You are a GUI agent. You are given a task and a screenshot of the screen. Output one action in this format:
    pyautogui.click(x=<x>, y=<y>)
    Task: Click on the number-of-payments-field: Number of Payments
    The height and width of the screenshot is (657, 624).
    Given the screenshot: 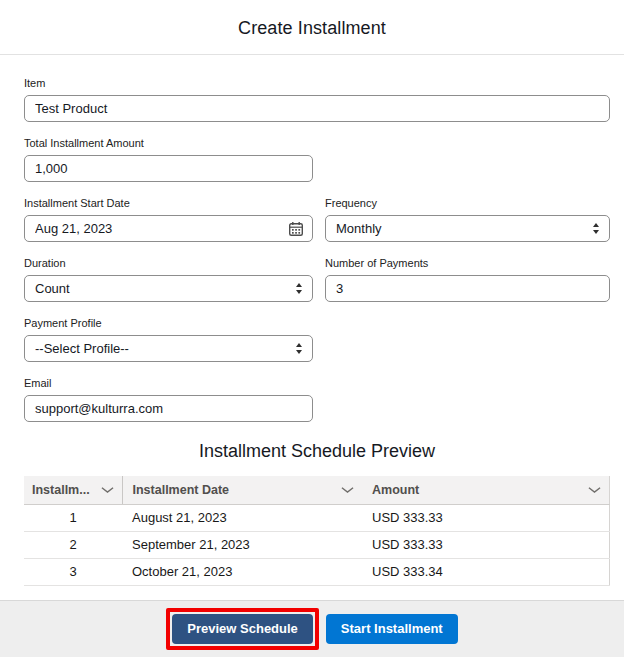 What is the action you would take?
    pyautogui.click(x=468, y=280)
    